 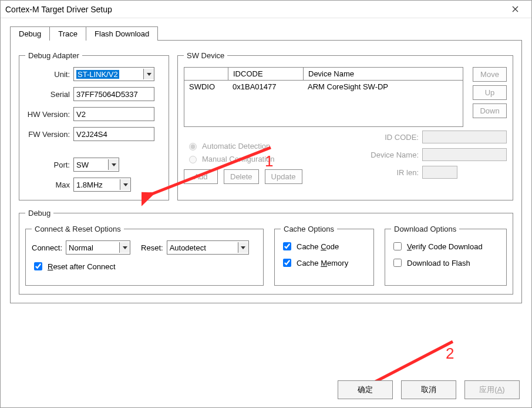 I want to click on cache-code-checkbox: Cache Code, so click(x=324, y=246).